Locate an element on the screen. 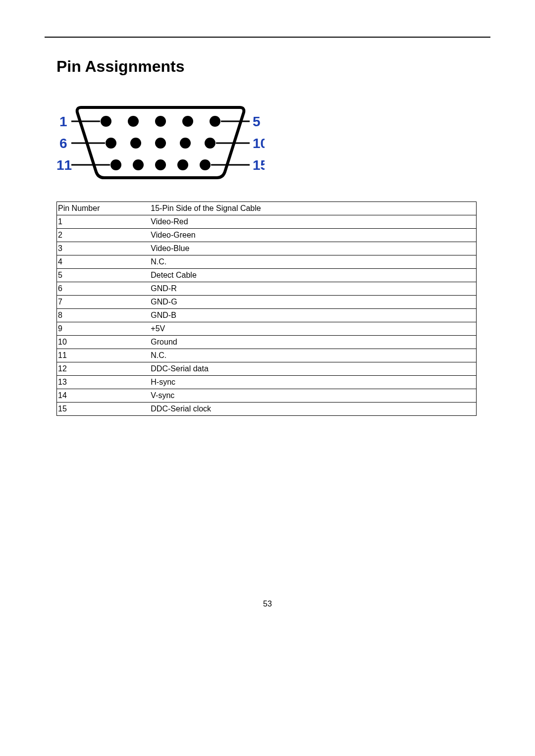  pin-label-5: 5 is located at coordinates (257, 122).